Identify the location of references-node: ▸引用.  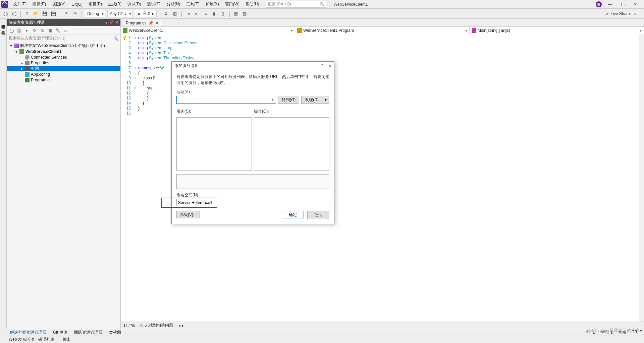
(64, 68).